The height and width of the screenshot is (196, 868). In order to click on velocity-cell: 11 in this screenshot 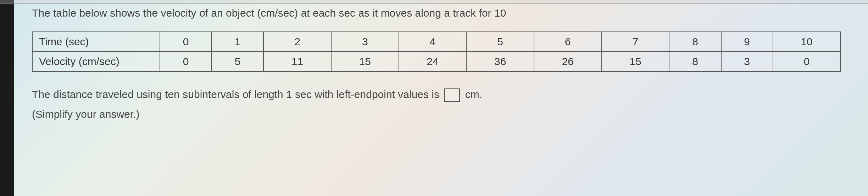, I will do `click(297, 62)`.